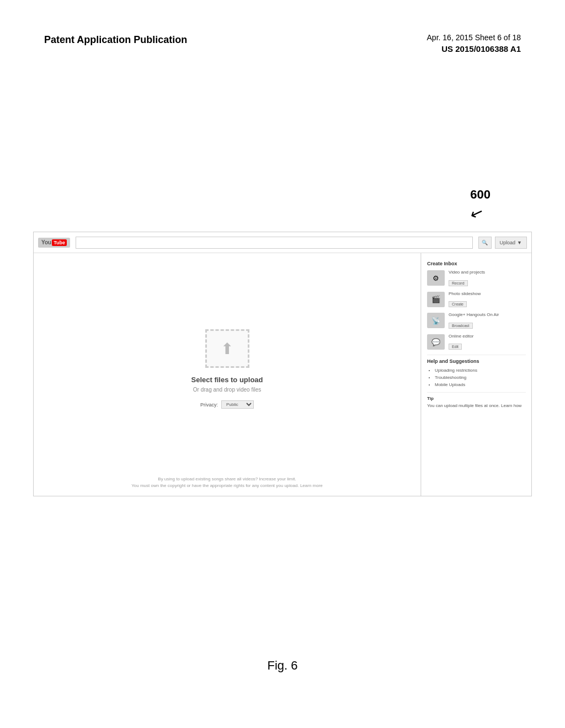 The width and height of the screenshot is (565, 728). I want to click on patent-title: Patent Application Publication, so click(116, 40).